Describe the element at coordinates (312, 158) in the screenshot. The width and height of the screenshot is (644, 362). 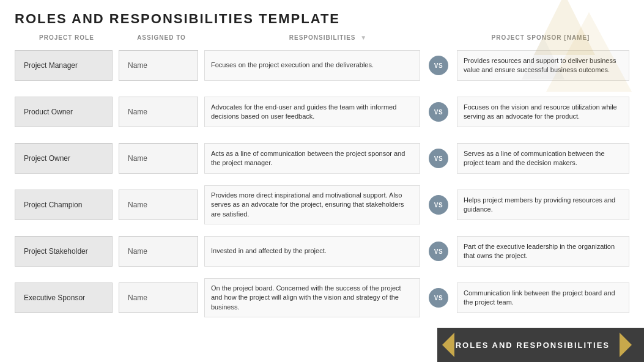
I see `responsibility-text-2: Acts as a line of communication between …` at that location.